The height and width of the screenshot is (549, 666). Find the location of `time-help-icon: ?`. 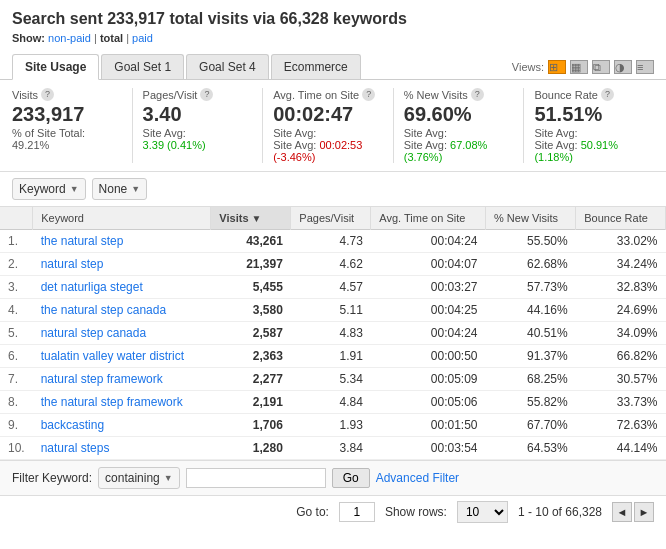

time-help-icon: ? is located at coordinates (368, 94).